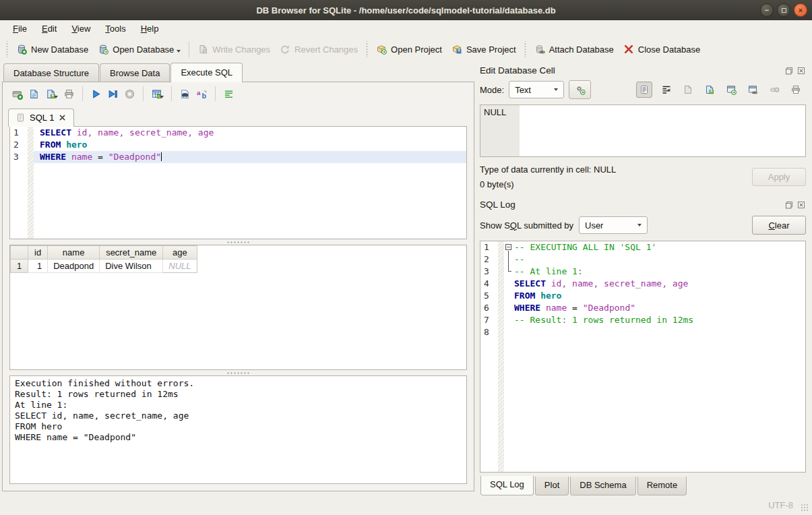  I want to click on tab-execute-sql: Execute SQL, so click(206, 73).